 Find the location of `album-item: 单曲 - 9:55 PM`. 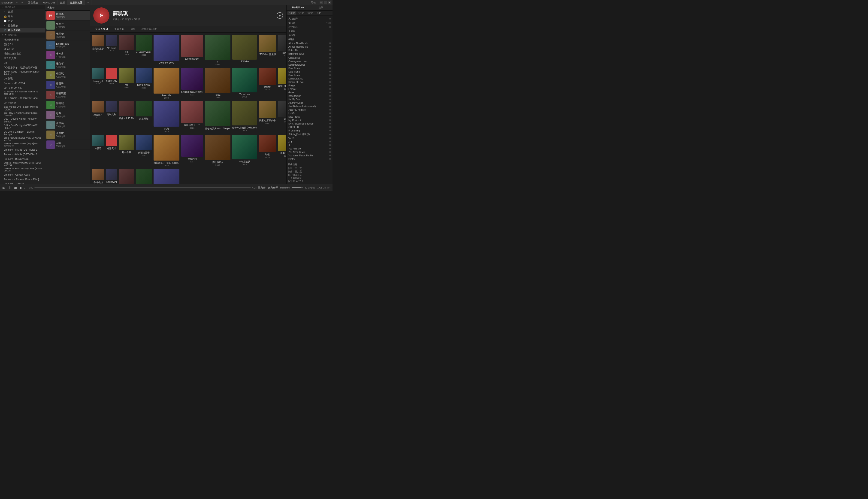

album-item: 单曲 - 9:55 PM is located at coordinates (127, 117).